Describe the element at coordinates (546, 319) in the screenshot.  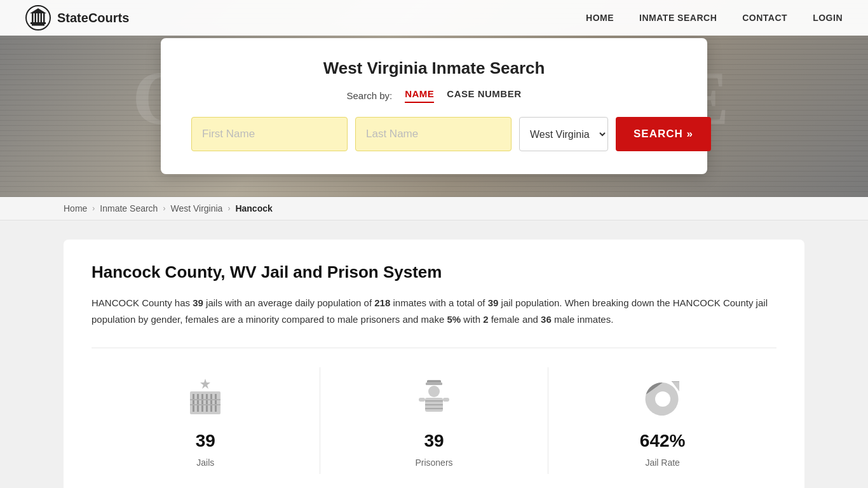
I see `desc-male: 36` at that location.